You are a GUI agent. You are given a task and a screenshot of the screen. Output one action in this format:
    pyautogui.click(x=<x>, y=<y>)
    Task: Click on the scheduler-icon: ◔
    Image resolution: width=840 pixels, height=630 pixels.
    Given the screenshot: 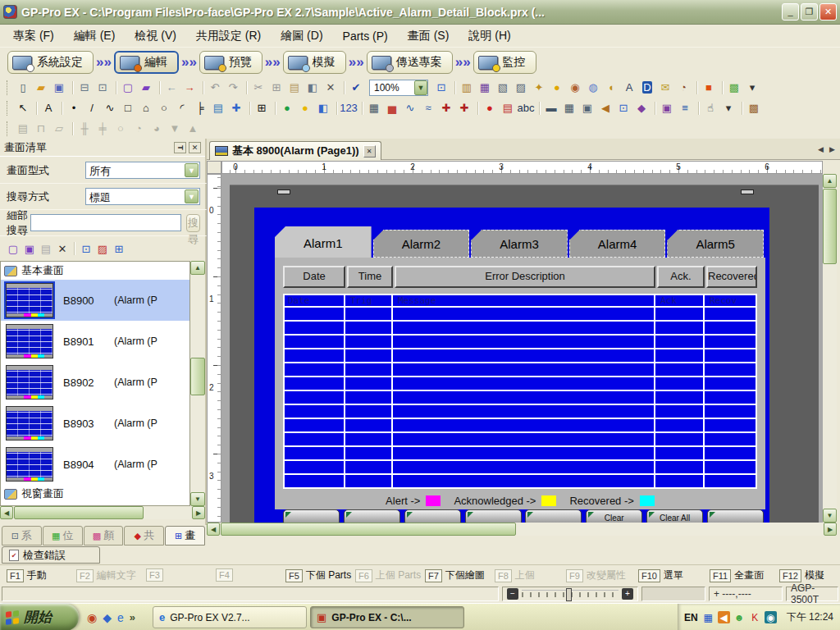 What is the action you would take?
    pyautogui.click(x=683, y=88)
    